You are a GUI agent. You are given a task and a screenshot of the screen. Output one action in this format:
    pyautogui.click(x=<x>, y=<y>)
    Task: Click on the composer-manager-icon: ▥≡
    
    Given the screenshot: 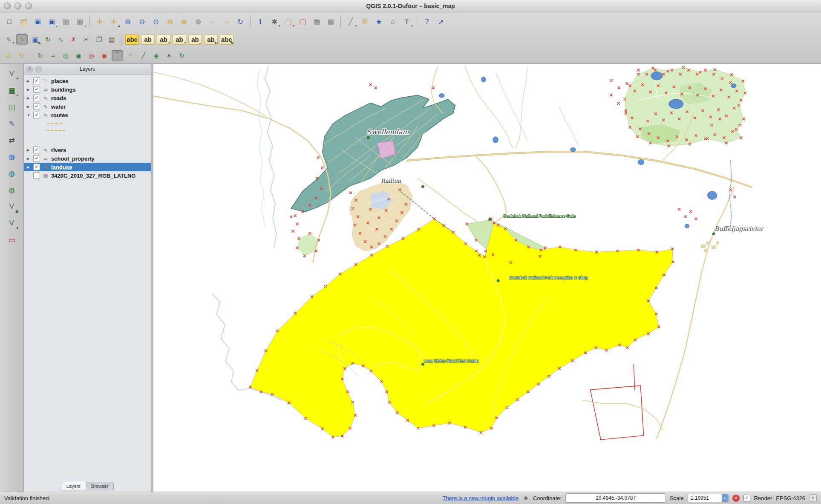 What is the action you would take?
    pyautogui.click(x=80, y=22)
    